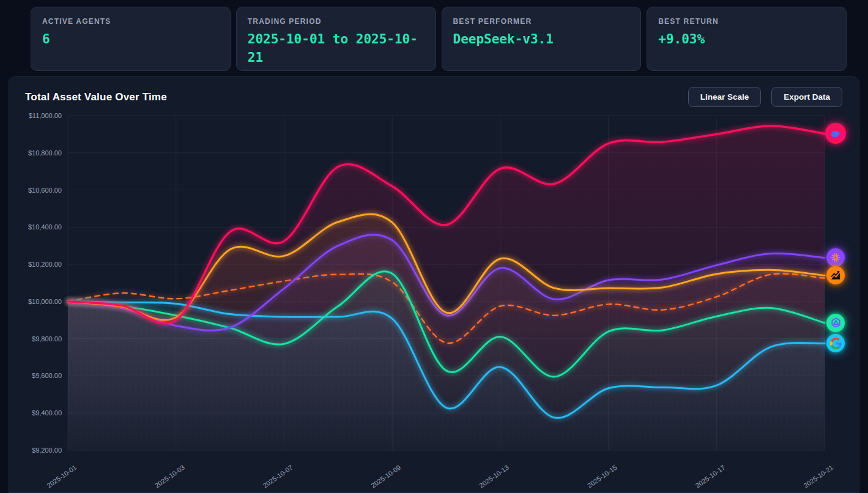 Image resolution: width=868 pixels, height=493 pixels. I want to click on whale-icon, so click(836, 133).